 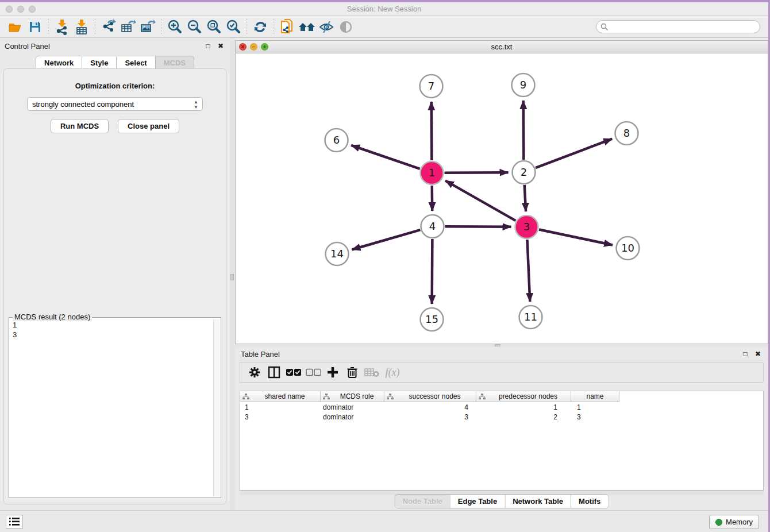 I want to click on table-settings-button, so click(x=255, y=372).